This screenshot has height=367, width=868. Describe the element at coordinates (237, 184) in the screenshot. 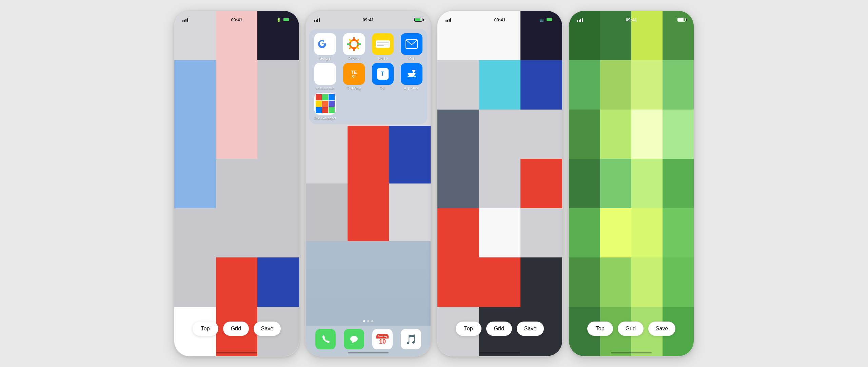

I see `phone1-grid` at that location.